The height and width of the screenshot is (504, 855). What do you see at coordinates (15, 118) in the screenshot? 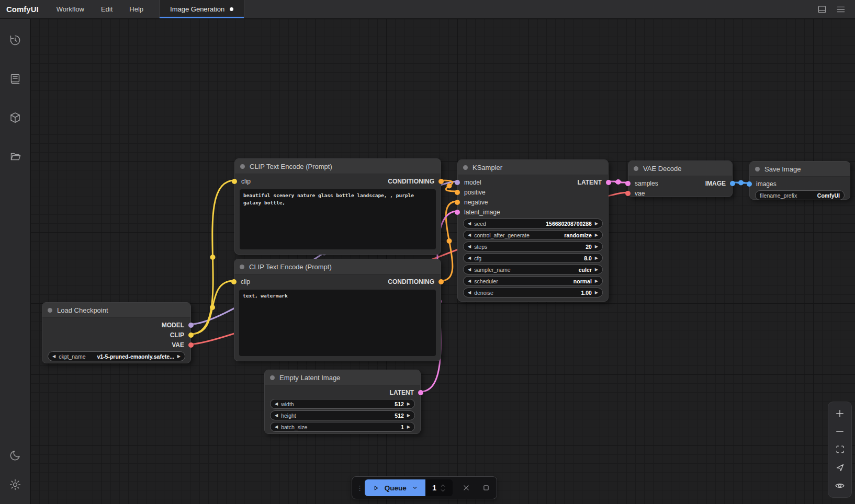
I see `model-library-icon` at bounding box center [15, 118].